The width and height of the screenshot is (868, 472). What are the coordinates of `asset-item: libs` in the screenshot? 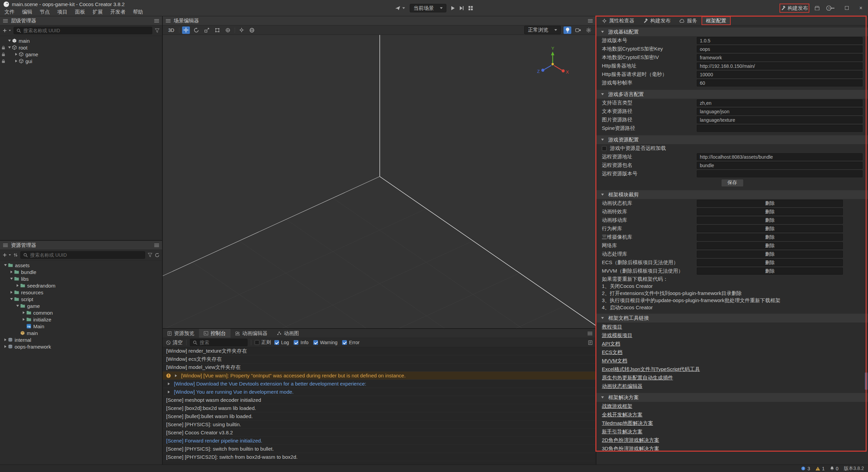 It's located at (81, 279).